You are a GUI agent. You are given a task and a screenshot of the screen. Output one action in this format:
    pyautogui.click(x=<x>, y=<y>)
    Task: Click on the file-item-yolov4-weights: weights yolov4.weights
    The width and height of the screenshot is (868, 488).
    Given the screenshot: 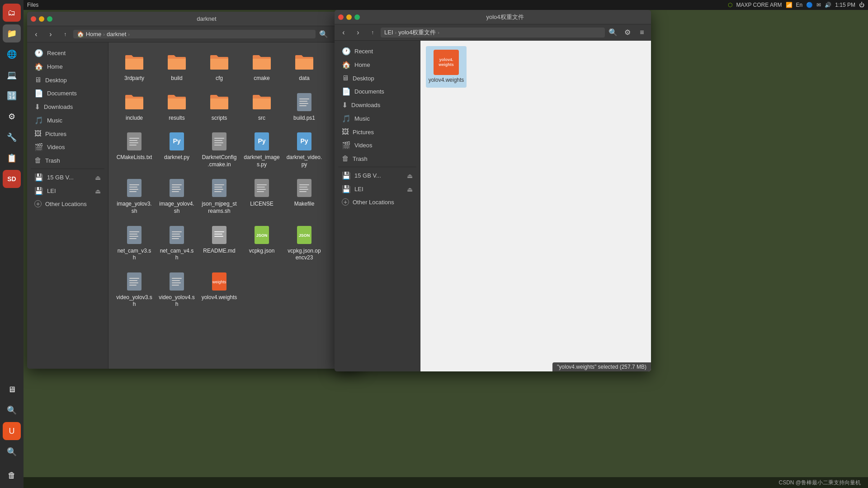 What is the action you would take?
    pyautogui.click(x=219, y=289)
    